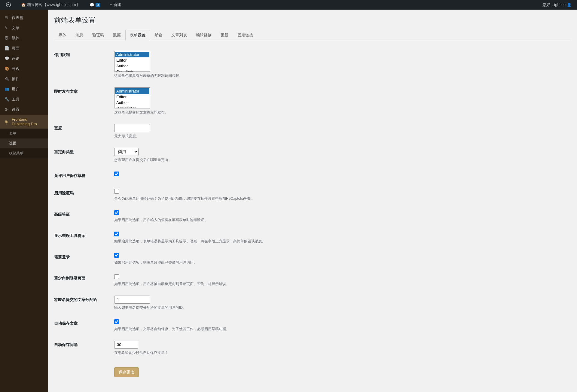 This screenshot has width=577, height=392. I want to click on select-disable-restriction: Administrator Editor Author Contributor, so click(132, 61).